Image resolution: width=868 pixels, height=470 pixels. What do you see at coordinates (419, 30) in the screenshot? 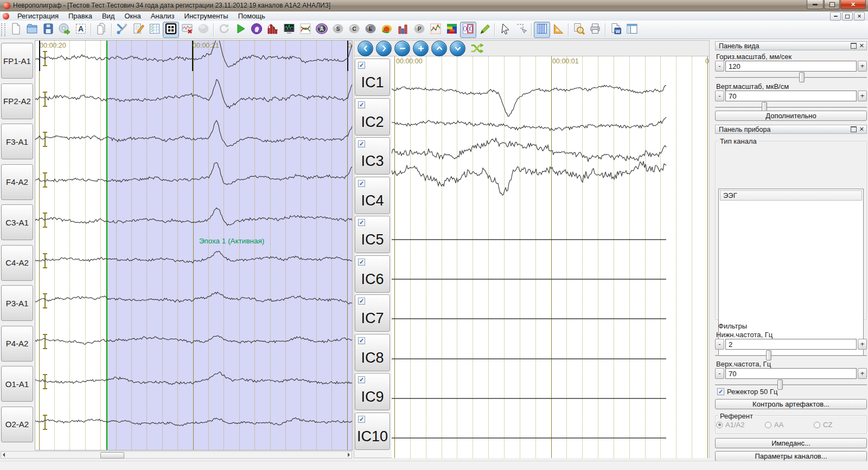
I see `sphere-p-button: P` at bounding box center [419, 30].